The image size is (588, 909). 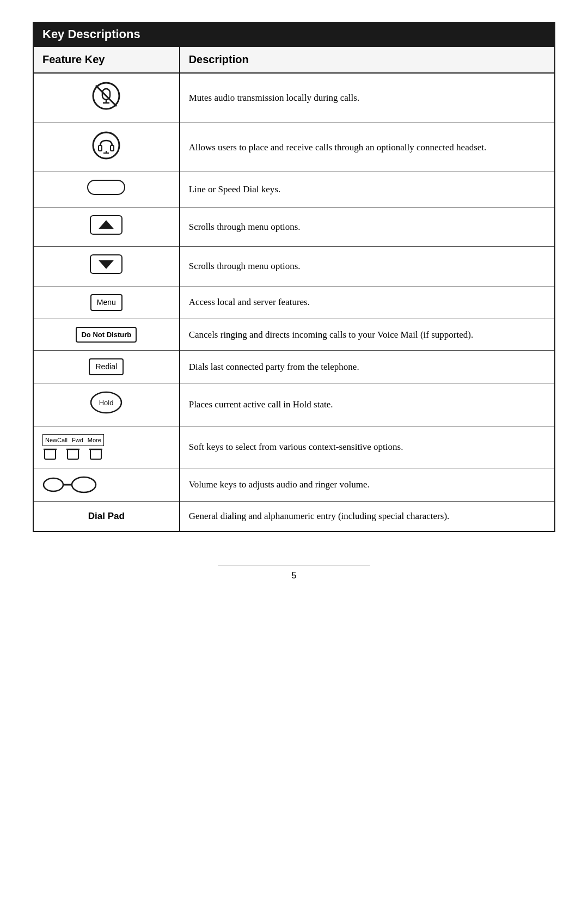 What do you see at coordinates (367, 367) in the screenshot?
I see `description-cell-redial: Dials last connected party from the tele…` at bounding box center [367, 367].